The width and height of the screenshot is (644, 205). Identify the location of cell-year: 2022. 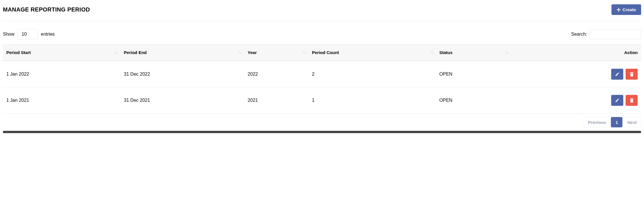
(276, 74).